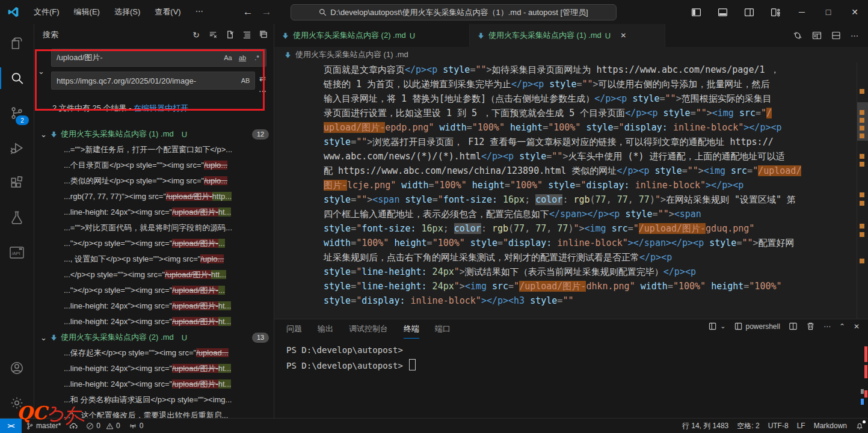 Image resolution: width=868 pixels, height=433 pixels. I want to click on menu-item: 查看(V), so click(167, 12).